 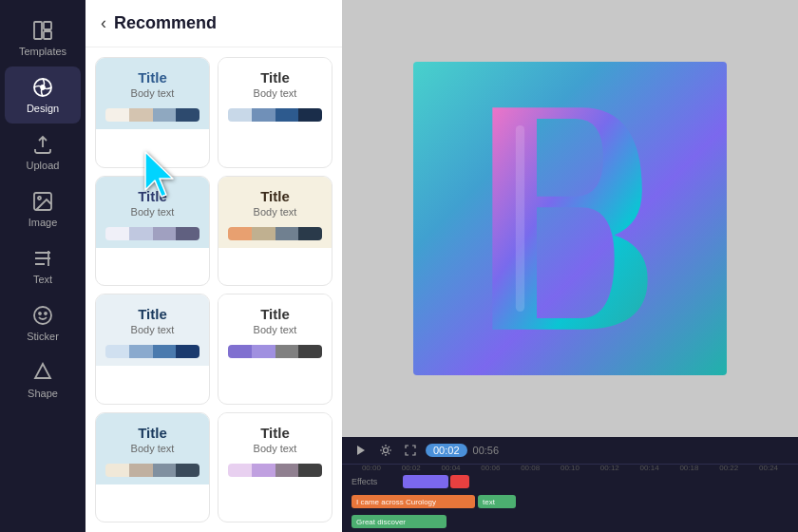 What do you see at coordinates (276, 196) in the screenshot?
I see `template-title-t4: Title` at bounding box center [276, 196].